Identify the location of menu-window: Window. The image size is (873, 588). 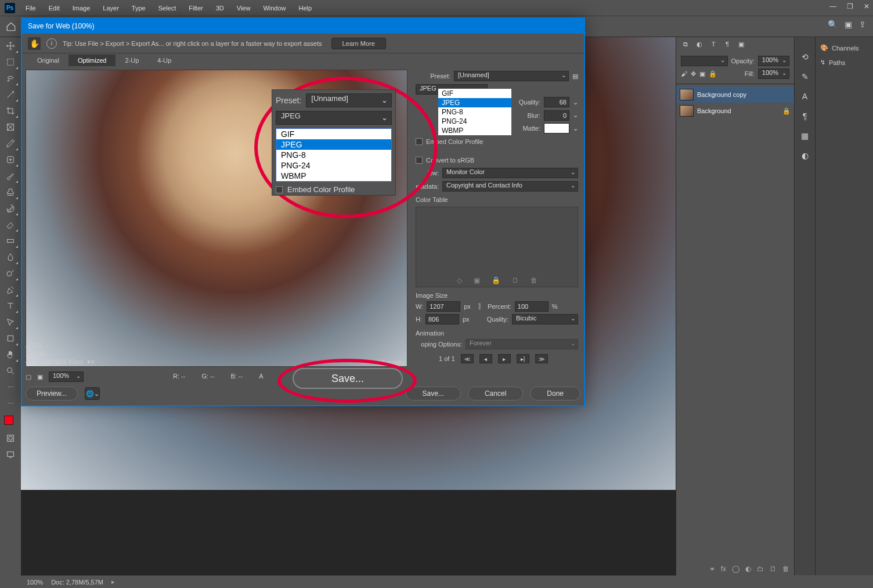
(274, 8).